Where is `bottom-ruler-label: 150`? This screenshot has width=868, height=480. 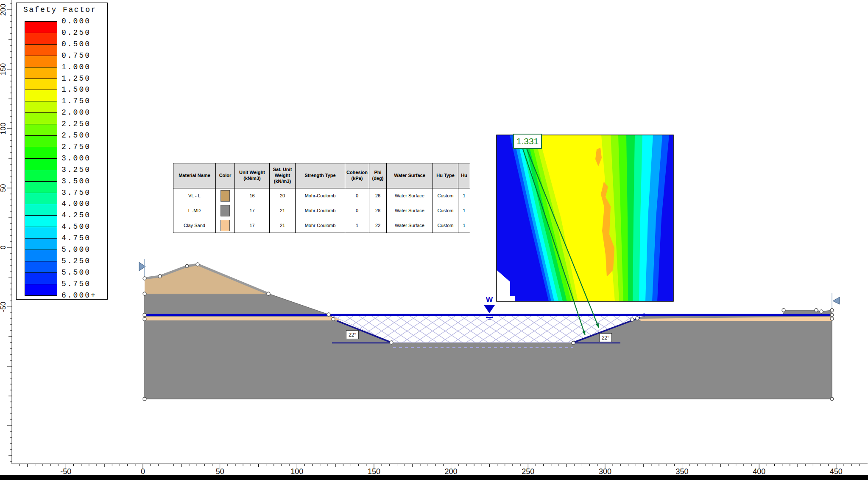
bottom-ruler-label: 150 is located at coordinates (374, 472).